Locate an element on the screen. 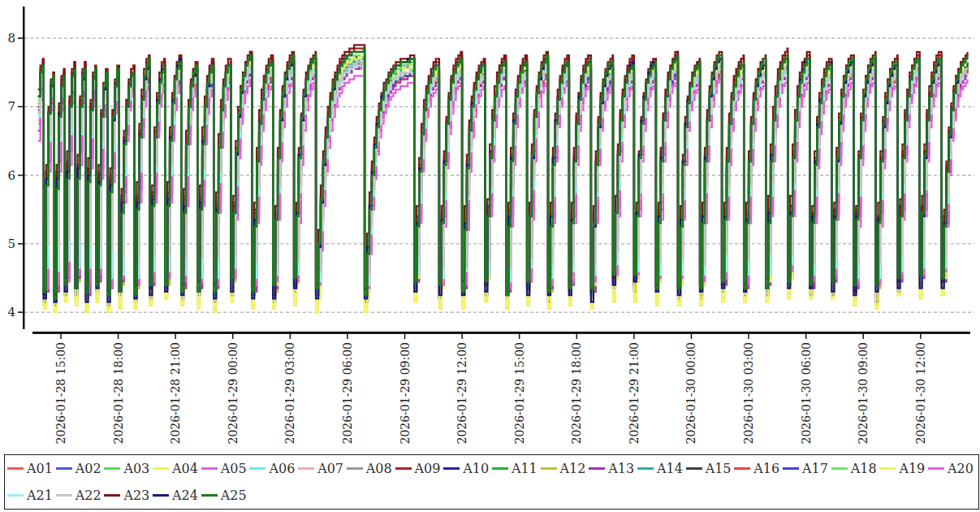 The height and width of the screenshot is (512, 980). legend-item-A18: A18 is located at coordinates (856, 469).